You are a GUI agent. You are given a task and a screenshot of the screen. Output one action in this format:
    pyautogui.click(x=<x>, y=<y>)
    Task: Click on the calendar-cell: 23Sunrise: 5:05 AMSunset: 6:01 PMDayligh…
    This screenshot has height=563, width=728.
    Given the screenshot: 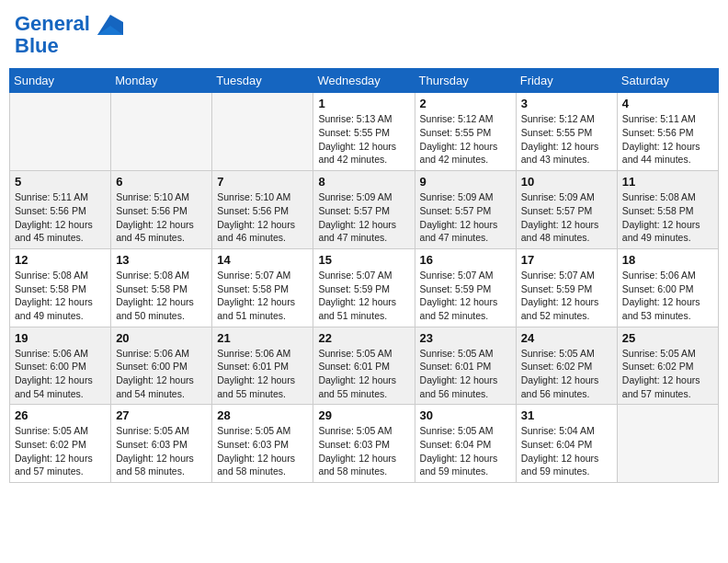 What is the action you would take?
    pyautogui.click(x=465, y=366)
    